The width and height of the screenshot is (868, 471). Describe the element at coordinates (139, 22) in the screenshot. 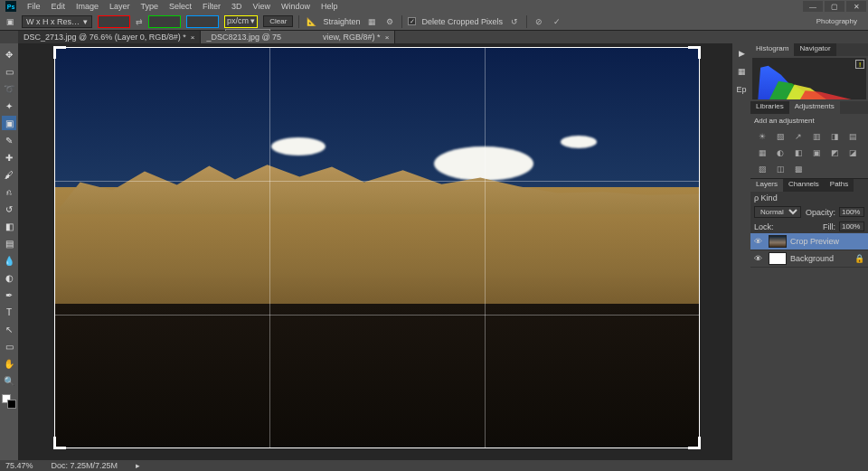

I see `swap-dimensions-icon: ⇄` at that location.